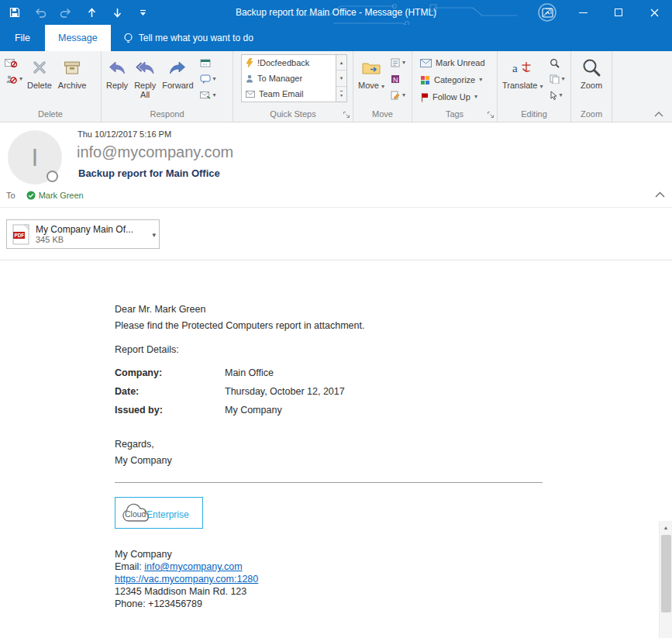 This screenshot has height=638, width=672. What do you see at coordinates (341, 62) in the screenshot?
I see `gallery-scroll-up-button: ▲` at bounding box center [341, 62].